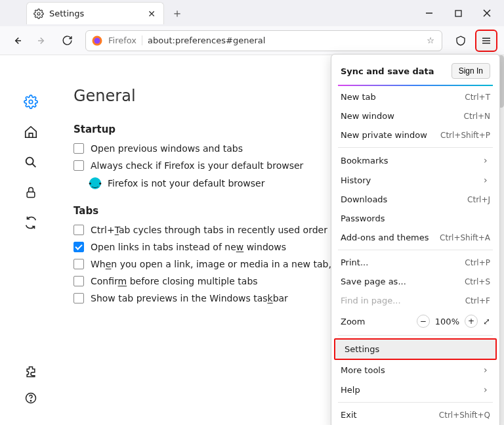 The height and width of the screenshot is (425, 504). I want to click on close-icon: ✕, so click(152, 14).